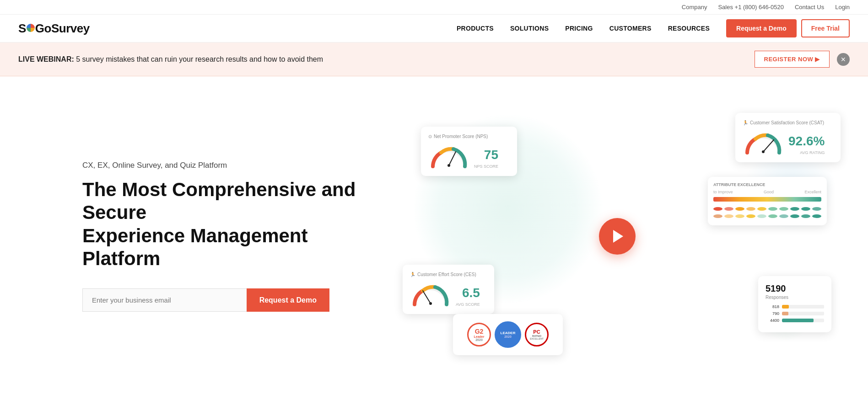 This screenshot has height=410, width=868. Describe the element at coordinates (579, 28) in the screenshot. I see `nav-pricing: PRICING` at that location.